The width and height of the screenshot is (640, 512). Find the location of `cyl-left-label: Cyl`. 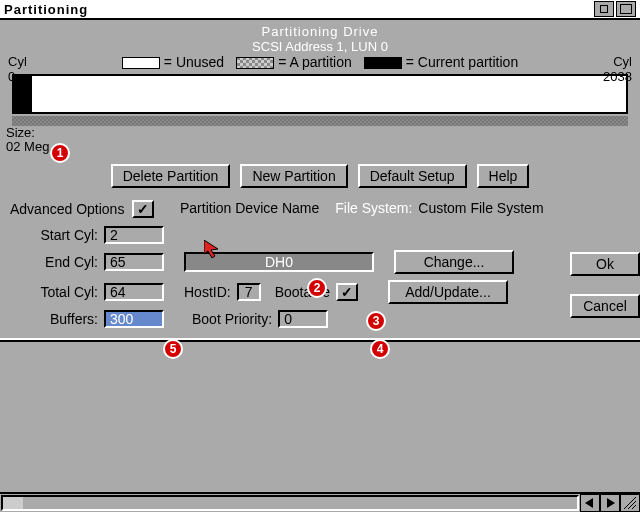

cyl-left-label: Cyl is located at coordinates (18, 62).